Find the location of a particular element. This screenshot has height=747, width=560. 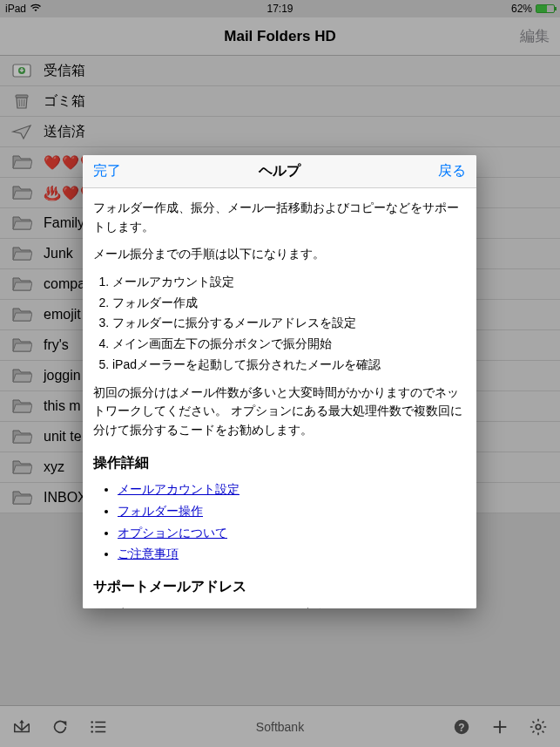

help-link: オプションについて is located at coordinates (172, 533).